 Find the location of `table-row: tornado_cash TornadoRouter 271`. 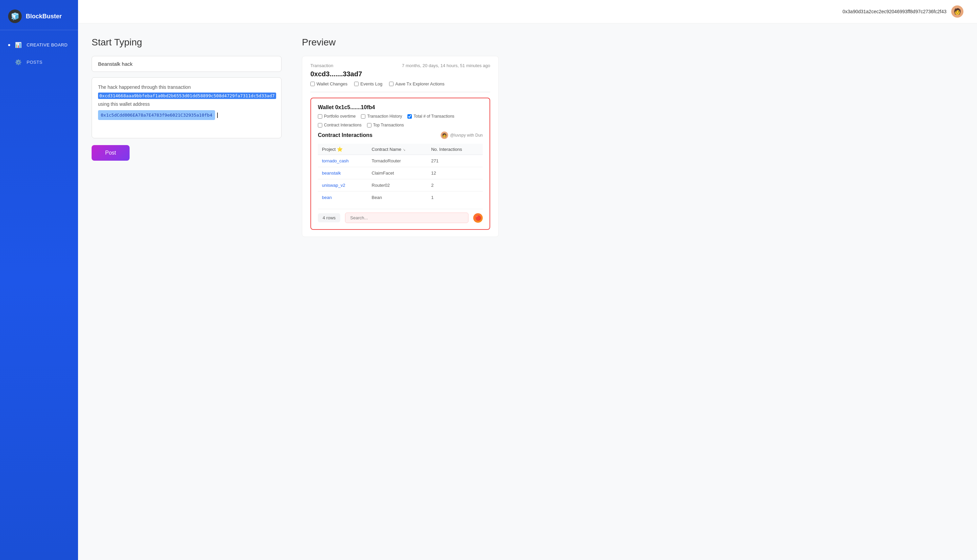

table-row: tornado_cash TornadoRouter 271 is located at coordinates (400, 161).